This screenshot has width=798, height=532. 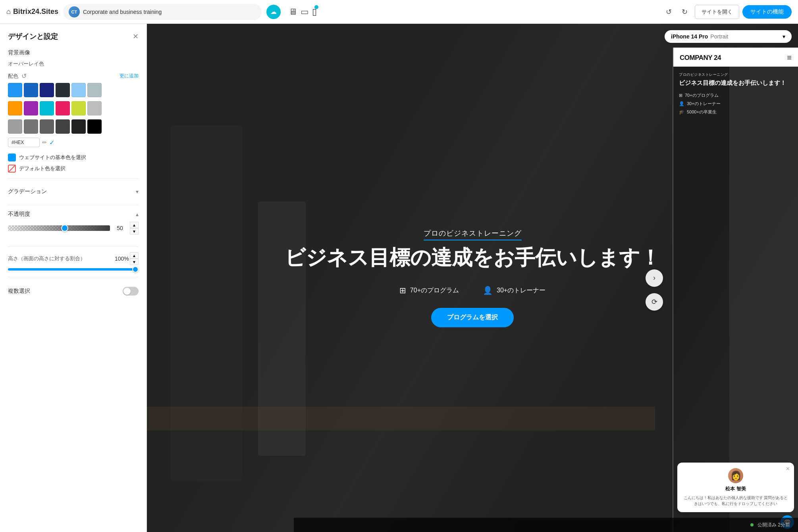 What do you see at coordinates (704, 104) in the screenshot?
I see `phone-feature2-text: 30+のトレーナー` at bounding box center [704, 104].